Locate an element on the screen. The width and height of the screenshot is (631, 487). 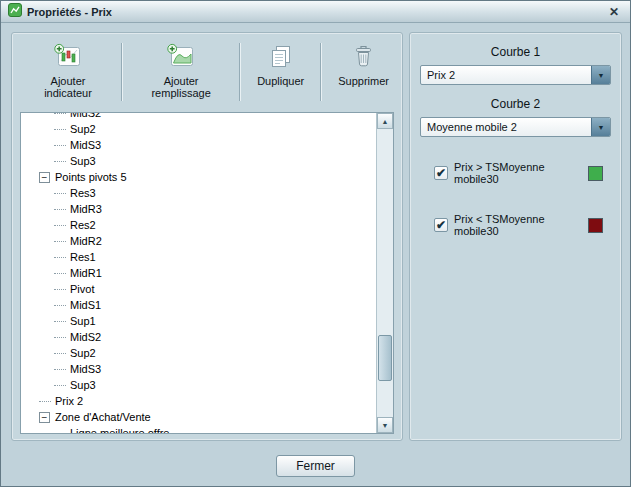
tree-item-label: MidR3 is located at coordinates (86, 209).